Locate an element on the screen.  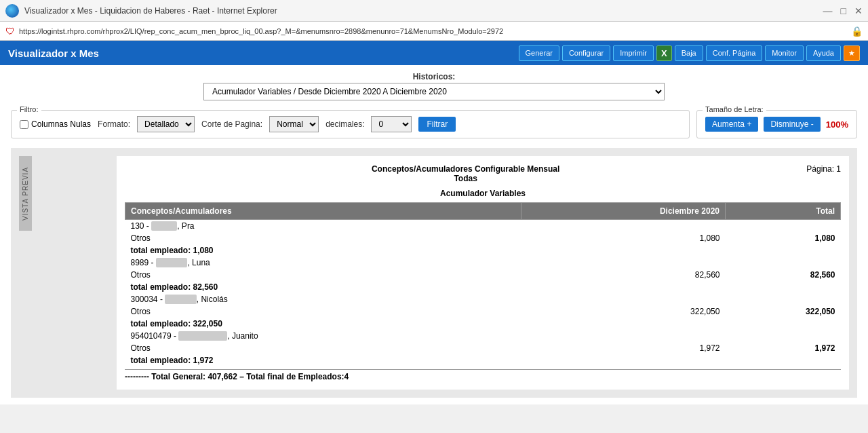
table-row: total empleado: 82,560 is located at coordinates (483, 287).